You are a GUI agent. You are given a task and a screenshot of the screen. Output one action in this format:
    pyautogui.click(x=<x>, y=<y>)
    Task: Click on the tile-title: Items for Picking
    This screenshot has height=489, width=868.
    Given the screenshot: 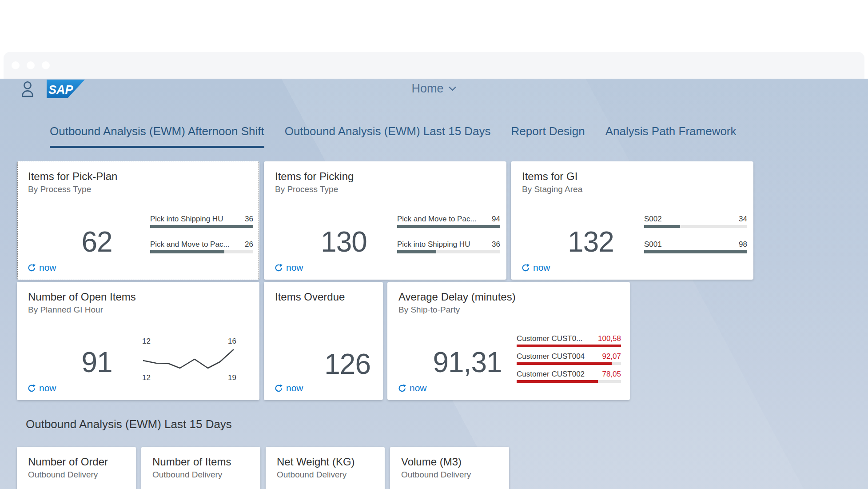 What is the action you would take?
    pyautogui.click(x=315, y=176)
    